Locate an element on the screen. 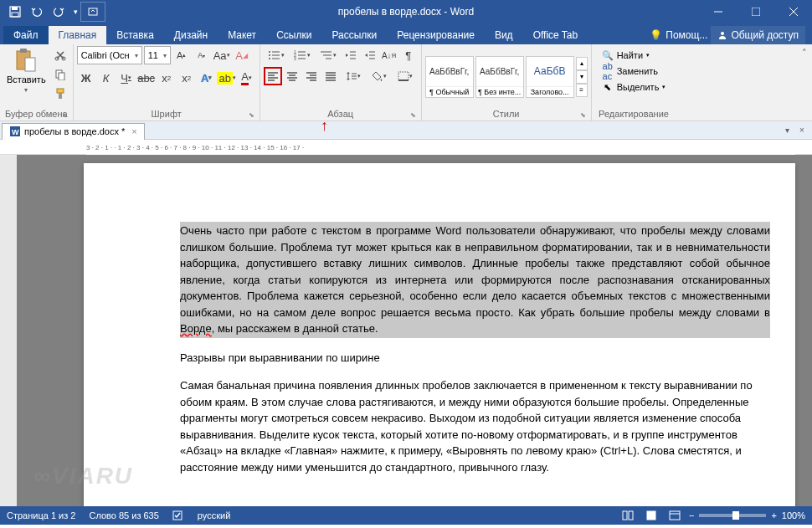 The width and height of the screenshot is (812, 528). style-normal: АаБбВвГг,¶ Обычный is located at coordinates (450, 77).